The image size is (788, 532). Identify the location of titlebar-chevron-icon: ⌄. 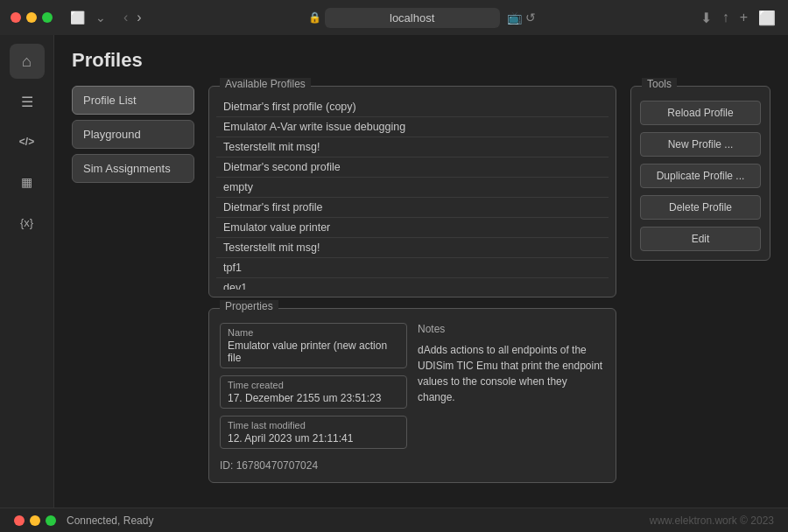
(101, 18).